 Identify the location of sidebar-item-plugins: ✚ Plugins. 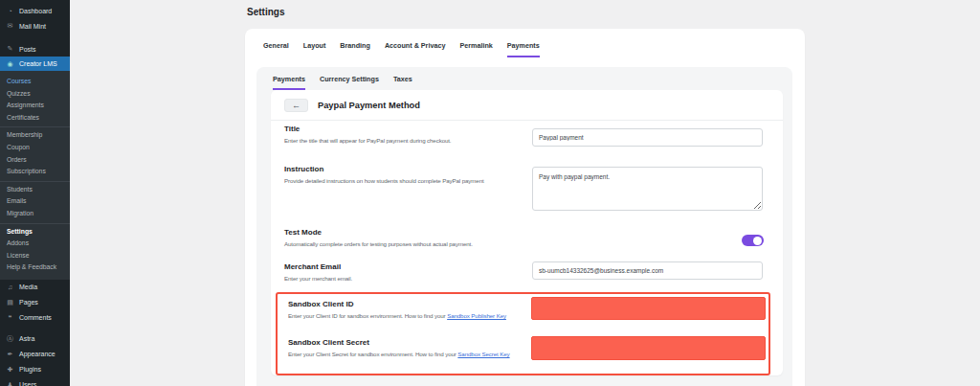
(34, 370).